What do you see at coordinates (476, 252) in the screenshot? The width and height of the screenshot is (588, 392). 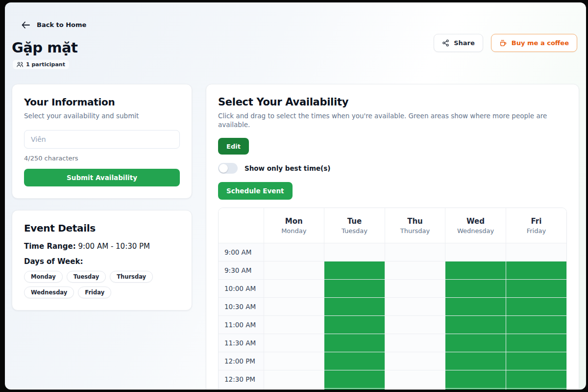 I see `slot-cell-wed-900am` at bounding box center [476, 252].